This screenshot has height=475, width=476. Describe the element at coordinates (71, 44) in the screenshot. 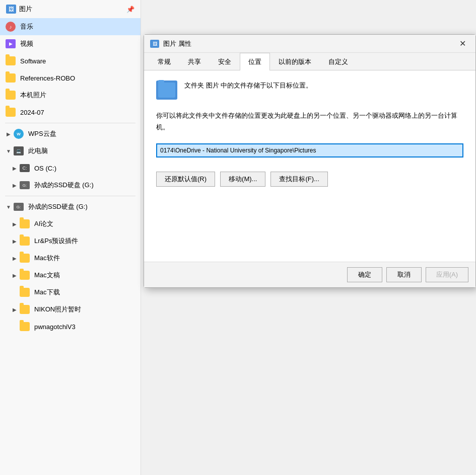

I see `sidebar-item-video: ▶ 视频` at that location.